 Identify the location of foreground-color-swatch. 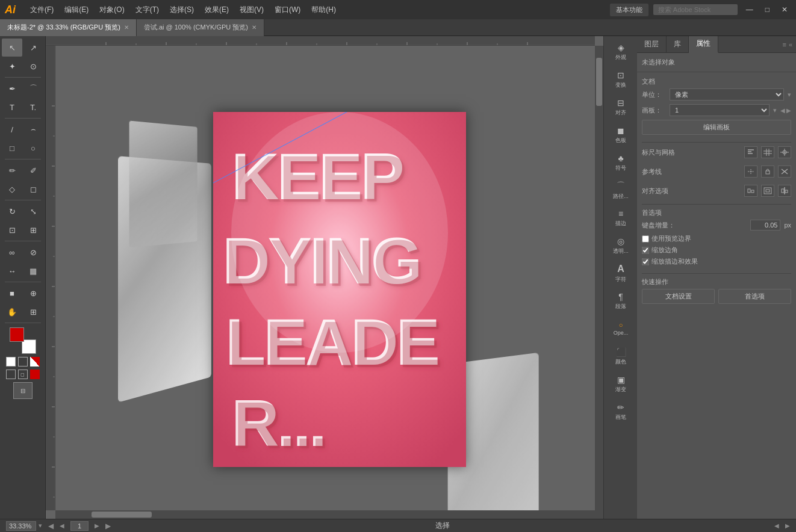
(17, 335).